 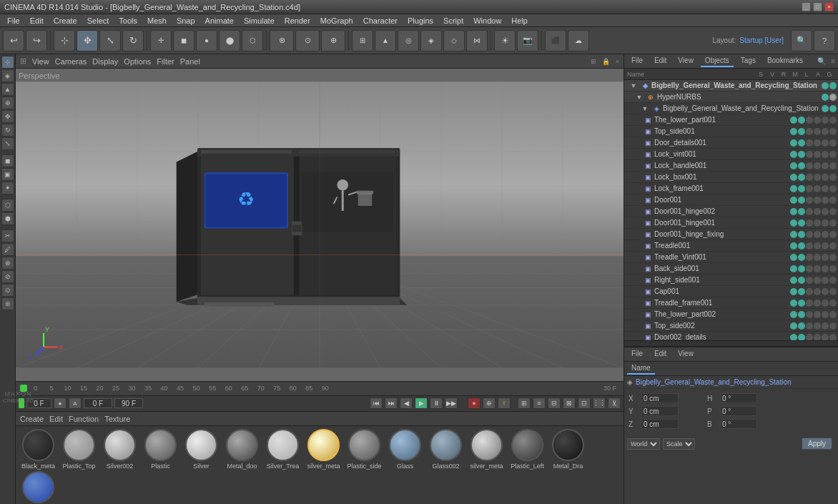 What do you see at coordinates (8, 174) in the screenshot?
I see `left-tool-9: ▣` at bounding box center [8, 174].